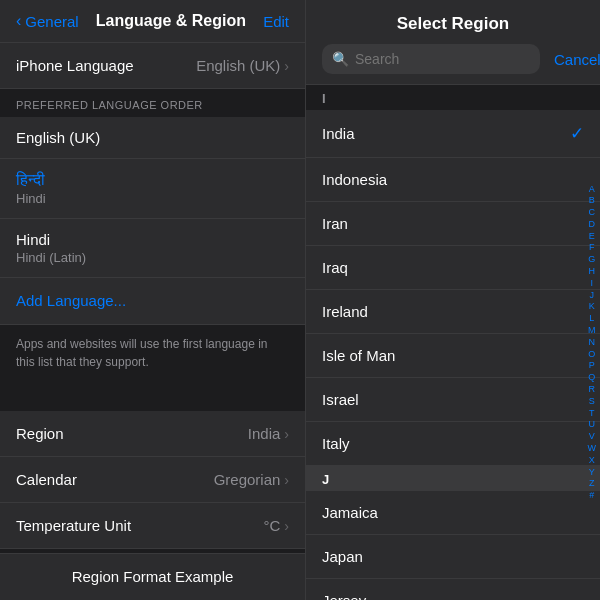 This screenshot has height=600, width=600. I want to click on preferred-order-header: PREFERRED LANGUAGE ORDER, so click(152, 103).